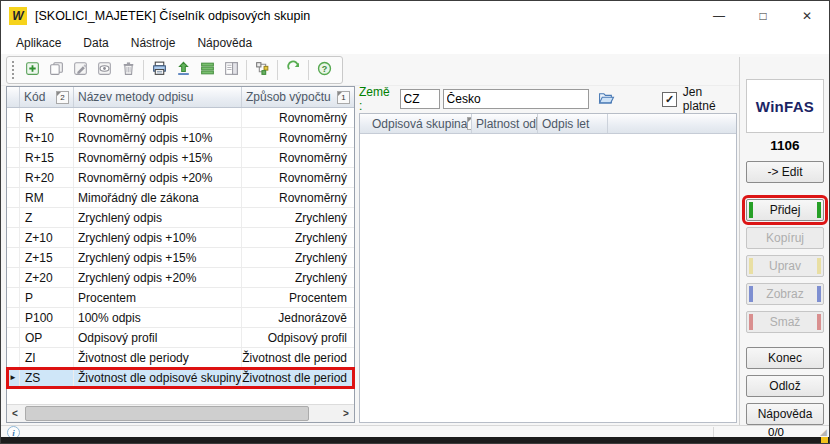  What do you see at coordinates (62, 98) in the screenshot?
I see `sort-badge: 2` at bounding box center [62, 98].